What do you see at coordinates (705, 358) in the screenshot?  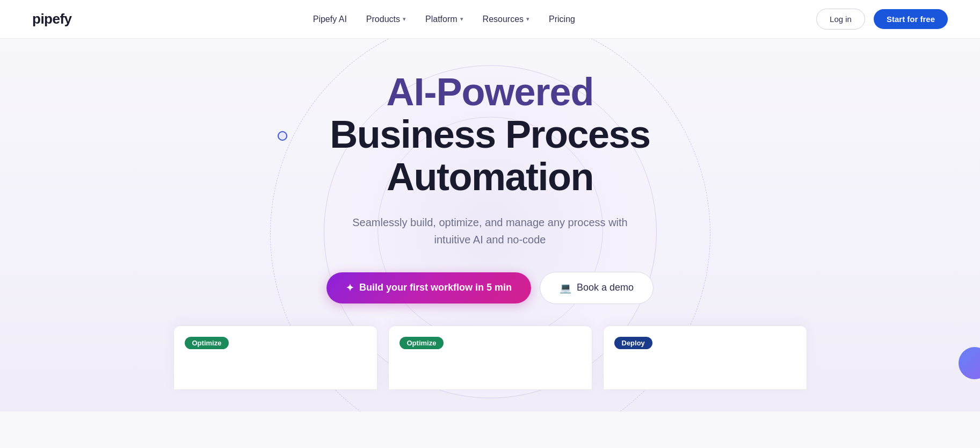 I see `card-preview-3: Deploy` at bounding box center [705, 358].